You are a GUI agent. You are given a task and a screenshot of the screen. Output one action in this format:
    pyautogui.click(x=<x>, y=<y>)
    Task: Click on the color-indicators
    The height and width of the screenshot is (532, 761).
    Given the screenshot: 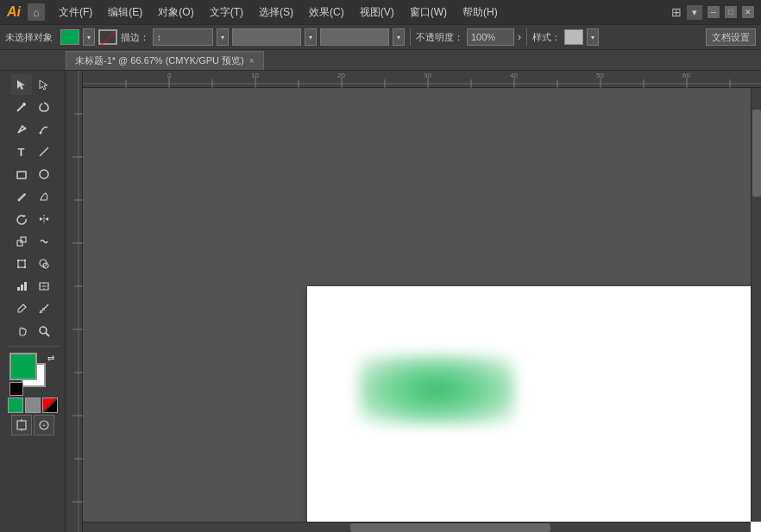 What is the action you would take?
    pyautogui.click(x=33, y=405)
    